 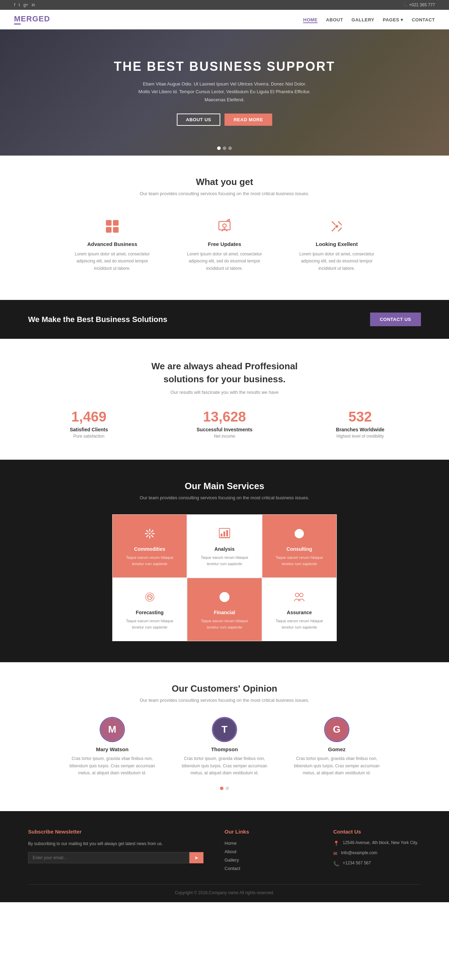 I want to click on twitter-icon: t, so click(x=19, y=5).